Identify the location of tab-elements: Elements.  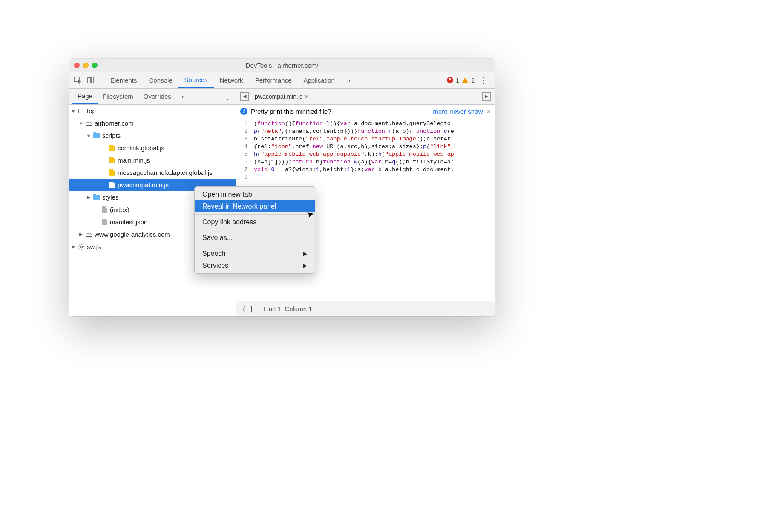
(124, 80).